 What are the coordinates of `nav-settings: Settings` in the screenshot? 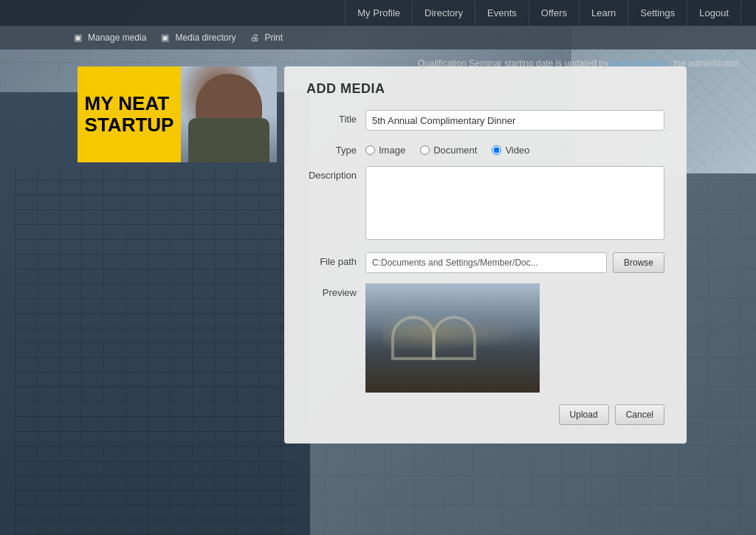 It's located at (658, 13).